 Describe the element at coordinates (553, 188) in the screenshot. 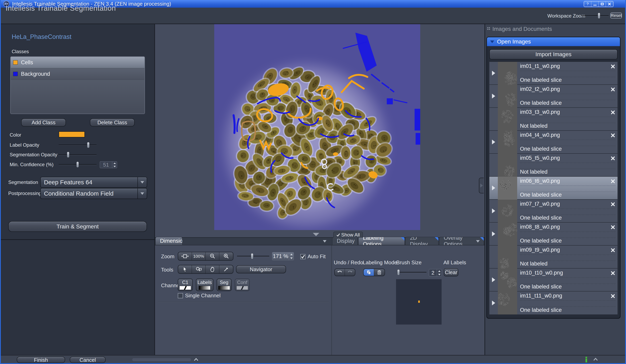

I see `image-list-item: im06_t6_w0.png One labeled slice` at that location.